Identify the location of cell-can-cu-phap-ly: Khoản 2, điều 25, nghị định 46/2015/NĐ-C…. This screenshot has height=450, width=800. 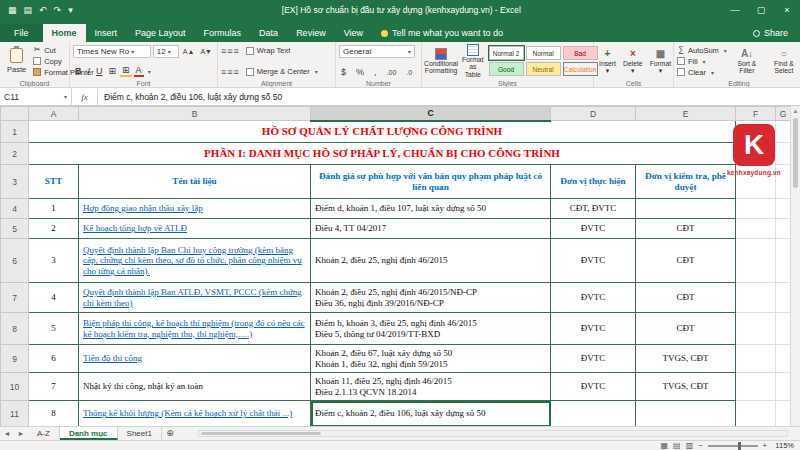
(431, 298).